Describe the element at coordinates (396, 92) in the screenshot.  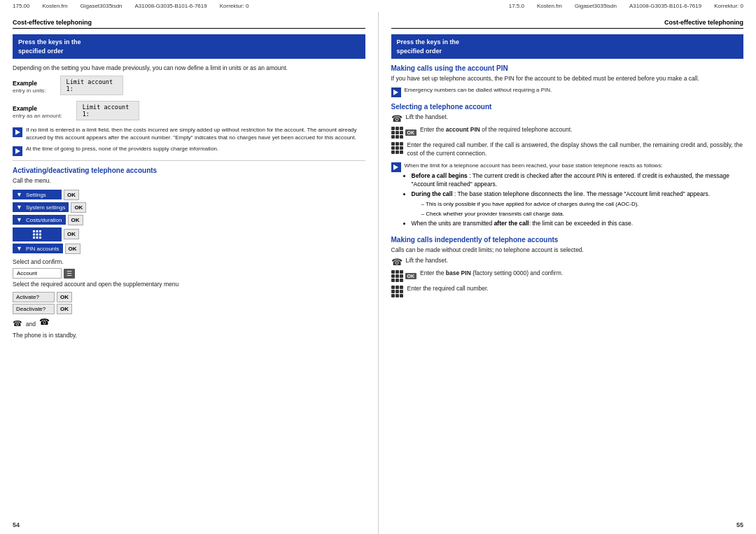
I see `emergency-arrow-icon` at that location.